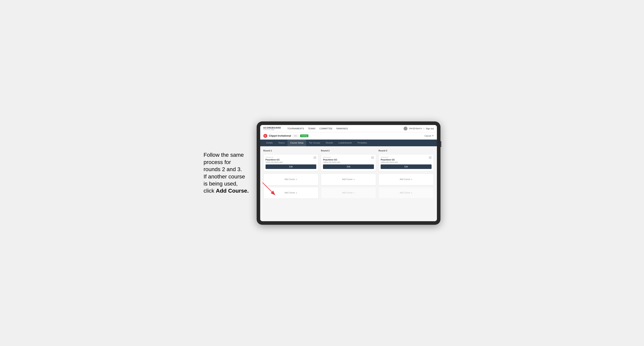  Describe the element at coordinates (362, 143) in the screenshot. I see `tab-printables: Printables` at that location.